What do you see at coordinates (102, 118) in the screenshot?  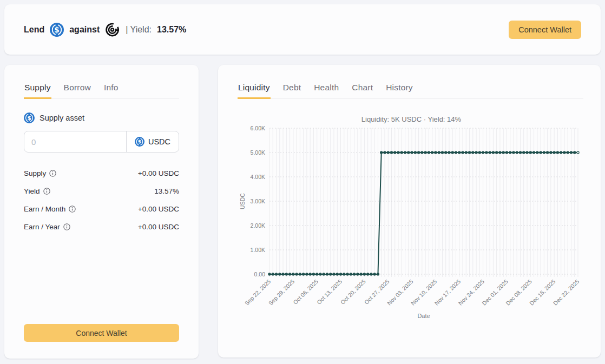 I see `supply-asset-row: $ Supply asset` at bounding box center [102, 118].